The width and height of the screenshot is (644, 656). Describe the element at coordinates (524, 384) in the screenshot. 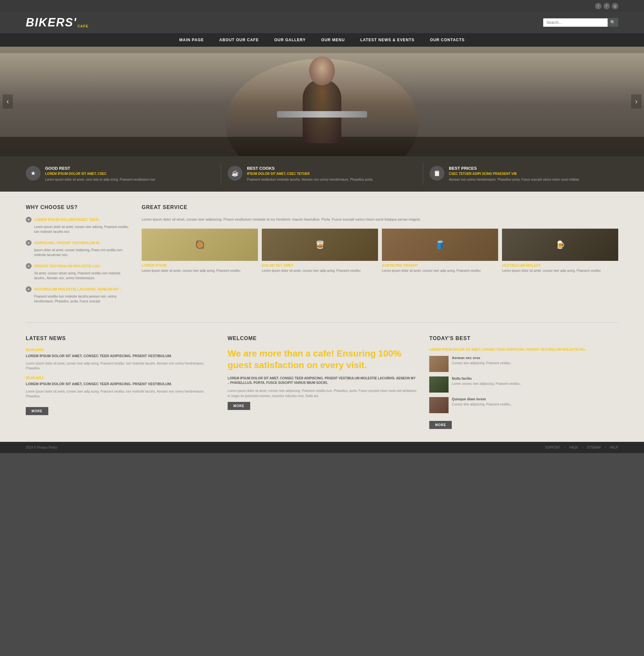

I see `best-item-2: Nulla faciliu Lorem consec teer adipisci…` at that location.